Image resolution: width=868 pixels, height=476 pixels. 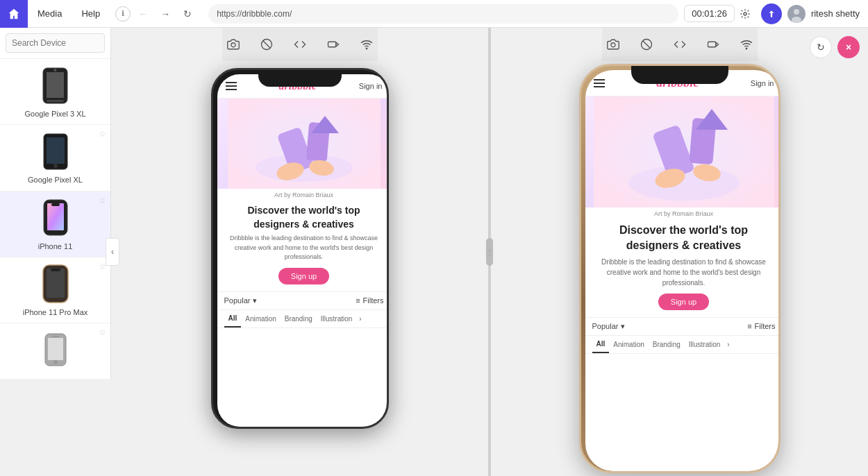 What do you see at coordinates (241, 301) in the screenshot?
I see `popular-select-left: Popular ▾` at bounding box center [241, 301].